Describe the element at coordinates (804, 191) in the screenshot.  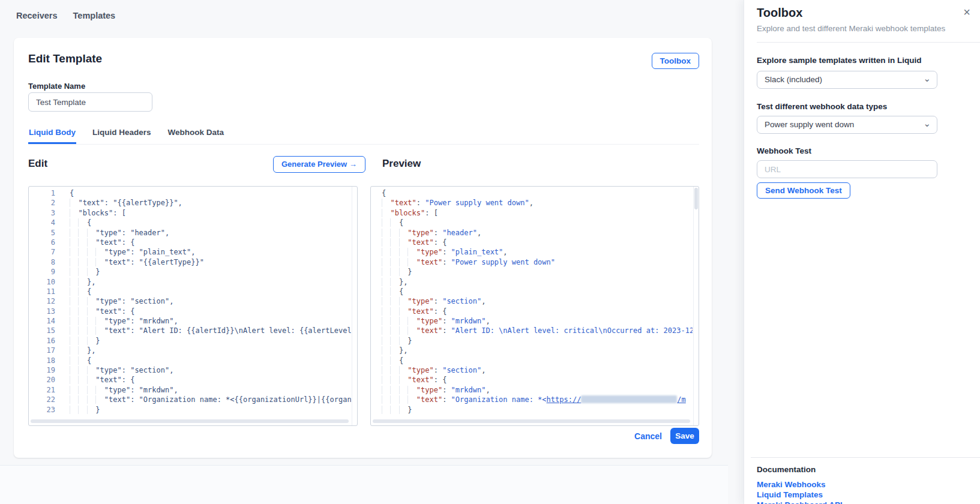
I see `send-webhook-test-button: Send Webhook Test` at that location.